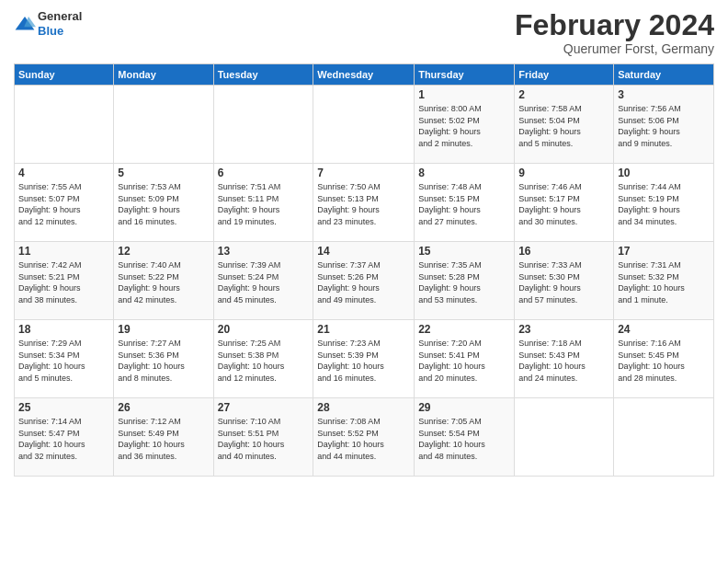 This screenshot has height=563, width=728. I want to click on title-block: February 2024 Querumer Forst, Germany, so click(614, 33).